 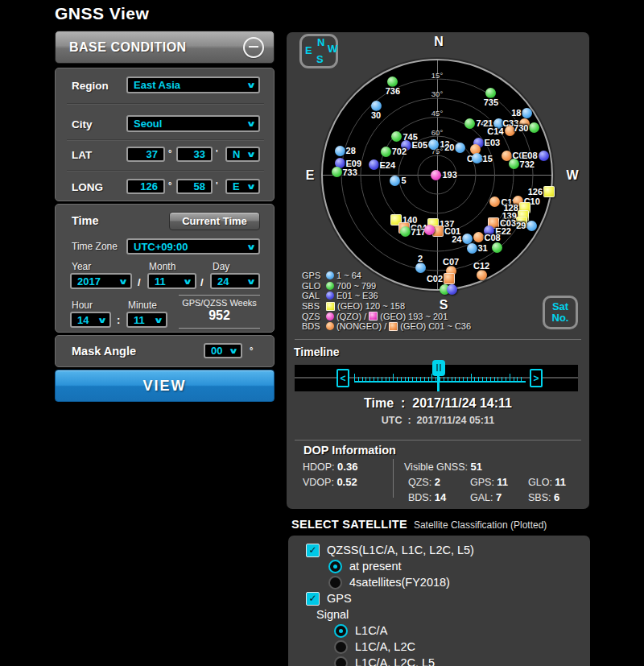 I want to click on city-select: Seoul ∨, so click(x=193, y=124).